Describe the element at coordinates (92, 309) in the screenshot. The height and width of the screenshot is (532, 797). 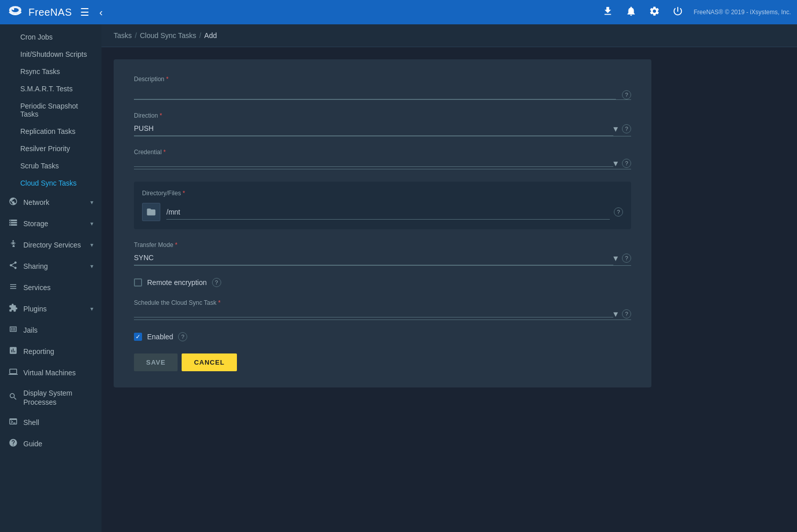
I see `plugins-arrow-icon: ▾` at that location.